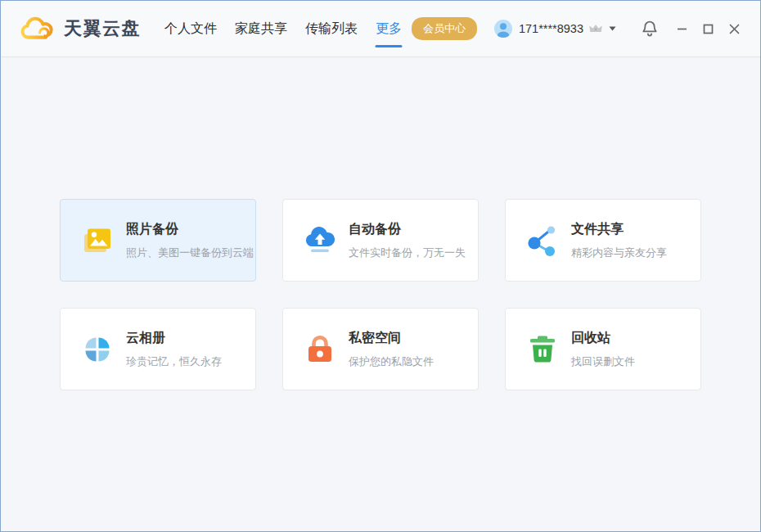 The width and height of the screenshot is (761, 532). Describe the element at coordinates (555, 29) in the screenshot. I see `user-account: 171****8933` at that location.